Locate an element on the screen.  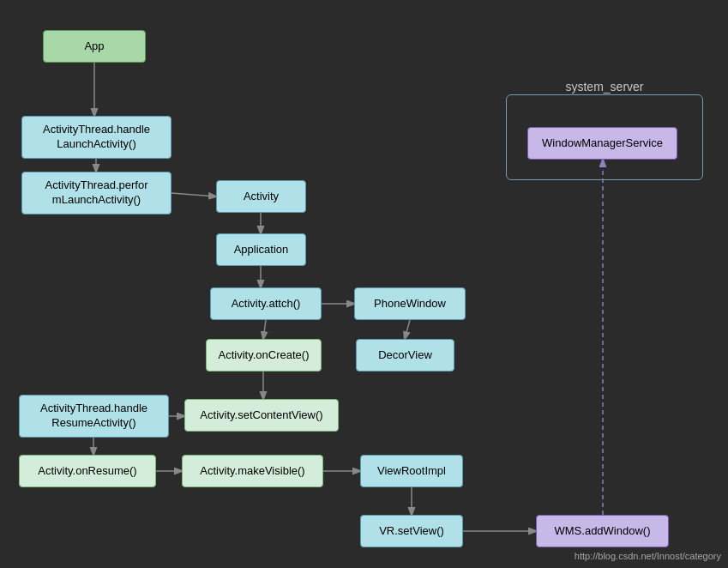
handle-launch-node: ActivityThread.handle LaunchActivity() is located at coordinates (96, 137).